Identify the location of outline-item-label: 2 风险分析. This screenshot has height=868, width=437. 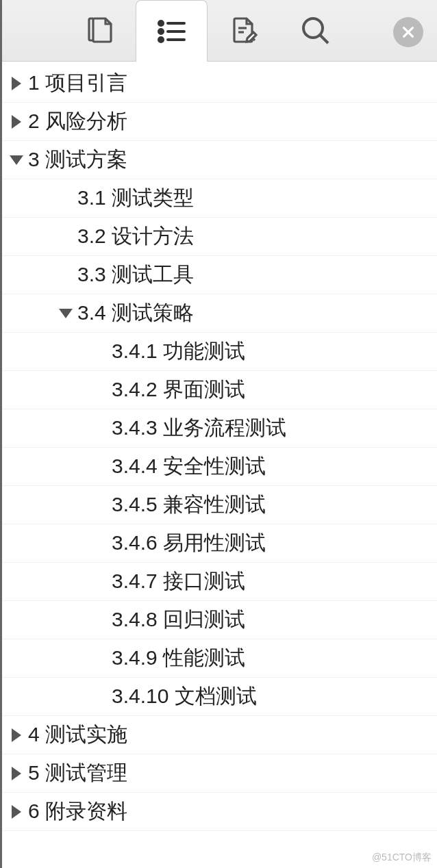
(78, 122).